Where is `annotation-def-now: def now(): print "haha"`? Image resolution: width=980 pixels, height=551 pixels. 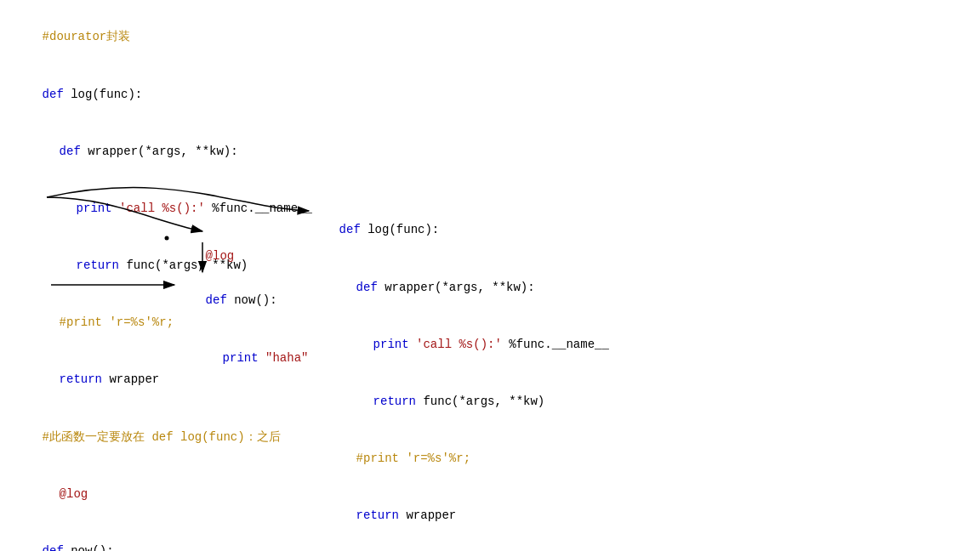
annotation-def-now: def now(): print "haha" is located at coordinates (242, 329).